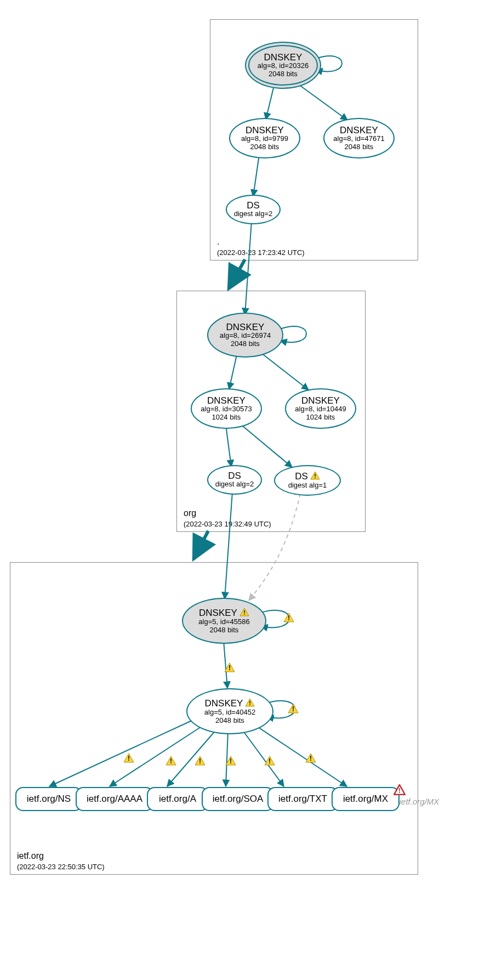 The image size is (485, 980). Describe the element at coordinates (265, 138) in the screenshot. I see `node-root-zsk1: DNSKEY alg=8, id=9799 2048 bits` at that location.